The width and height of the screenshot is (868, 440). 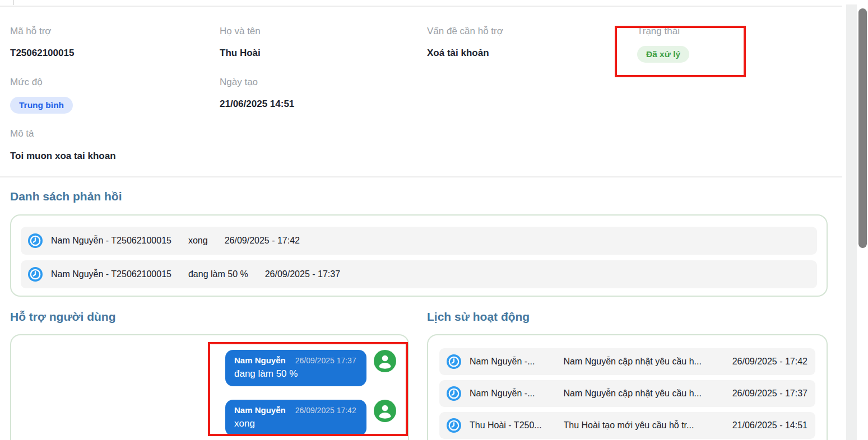 What do you see at coordinates (42, 43) in the screenshot?
I see `field-ma-ho-tro: Mã hỗ trợ T25062100015` at bounding box center [42, 43].